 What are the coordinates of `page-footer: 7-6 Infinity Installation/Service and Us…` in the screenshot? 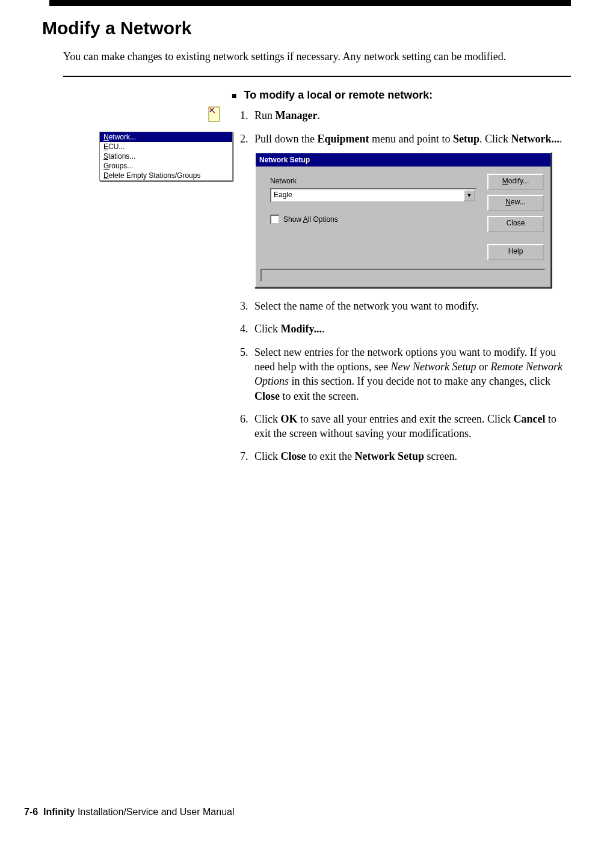 It's located at (129, 812).